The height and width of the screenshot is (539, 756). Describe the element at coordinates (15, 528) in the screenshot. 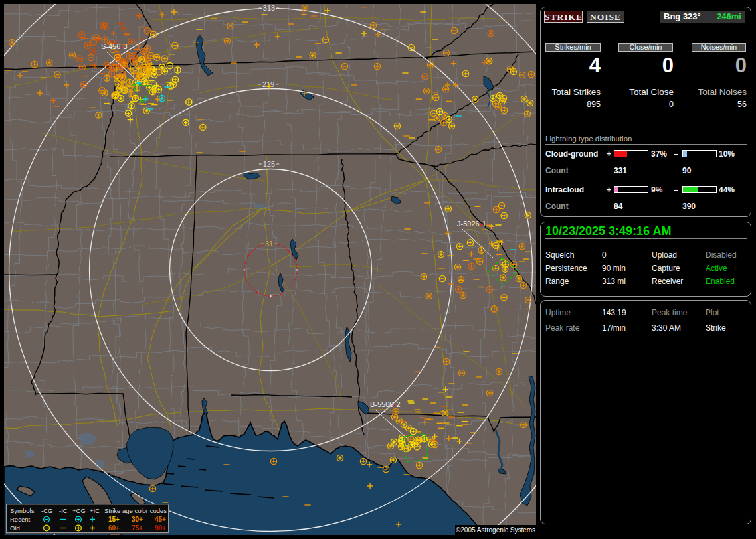

I see `svg-text: Old` at that location.